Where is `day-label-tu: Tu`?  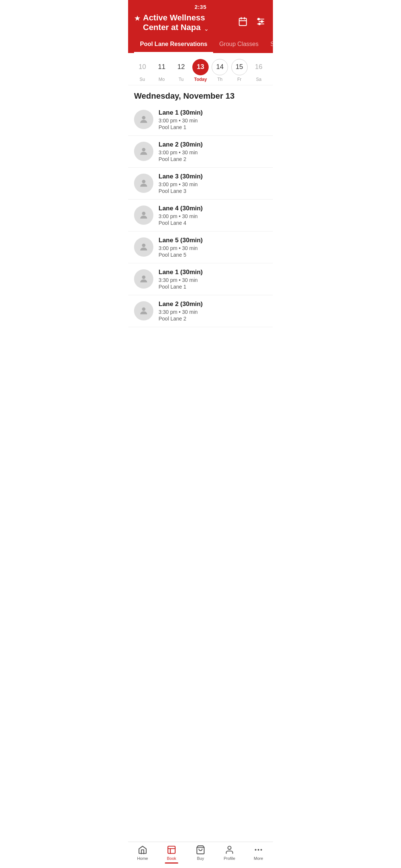 day-label-tu: Tu is located at coordinates (181, 79).